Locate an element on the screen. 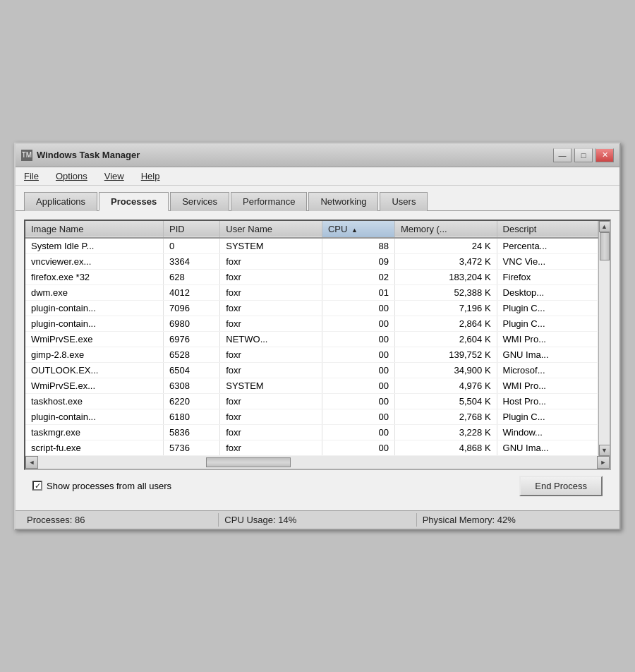 The width and height of the screenshot is (635, 672). maximize-button: □ is located at coordinates (583, 155).